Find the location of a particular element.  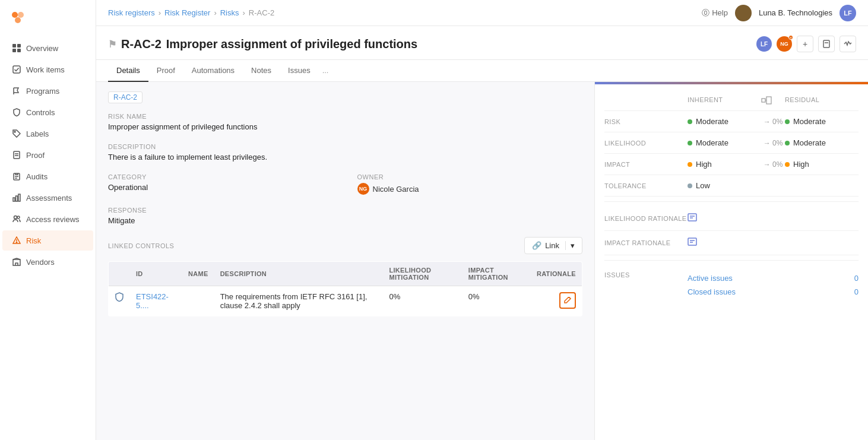

breadcrumb-sep-3: › is located at coordinates (244, 13).